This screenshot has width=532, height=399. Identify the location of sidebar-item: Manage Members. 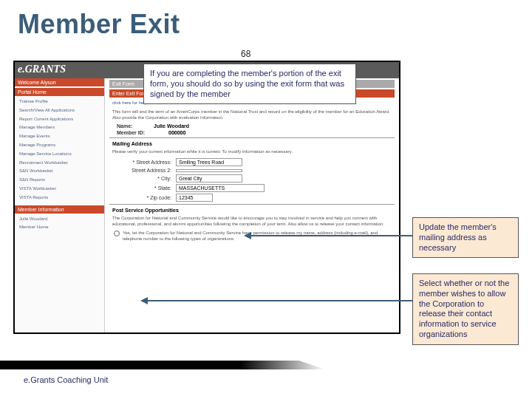
(59, 128).